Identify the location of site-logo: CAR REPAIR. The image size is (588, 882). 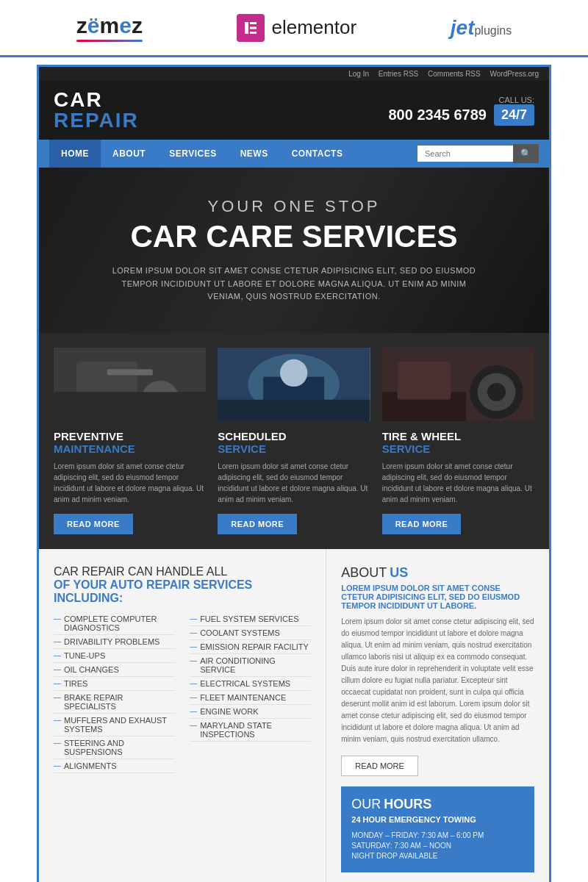
(96, 110).